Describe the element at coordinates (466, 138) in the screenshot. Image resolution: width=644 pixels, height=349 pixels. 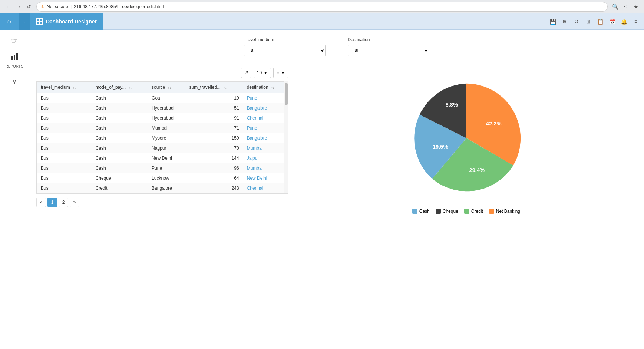
I see `pie-chart: 42.2% 29.4% 19.5% 8.8%` at that location.